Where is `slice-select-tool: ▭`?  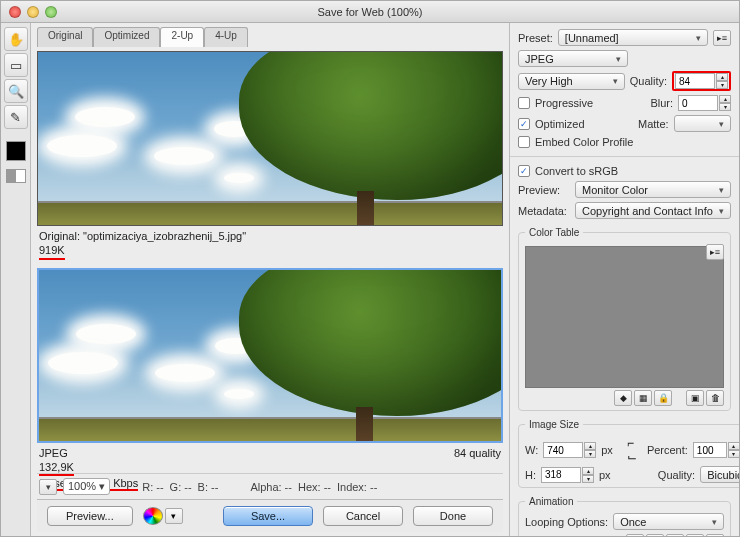
slice-select-tool: ▭ is located at coordinates (16, 65).